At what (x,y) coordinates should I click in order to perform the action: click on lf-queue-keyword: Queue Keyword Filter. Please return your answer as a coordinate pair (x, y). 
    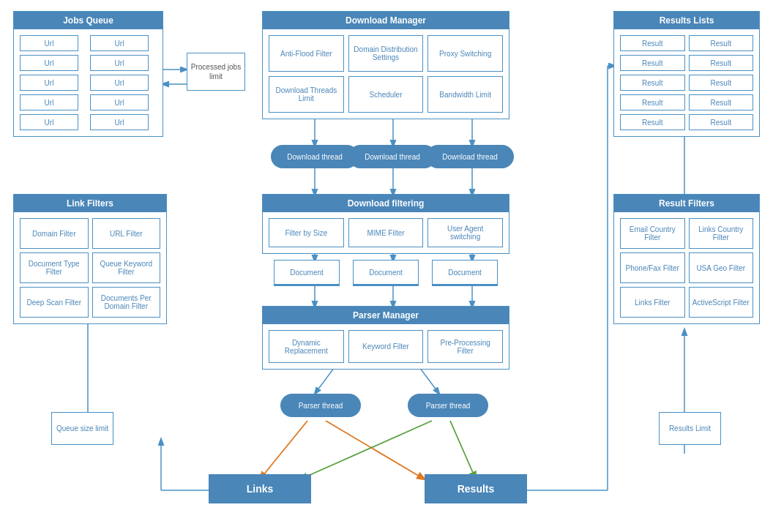
    Looking at the image, I should click on (127, 268).